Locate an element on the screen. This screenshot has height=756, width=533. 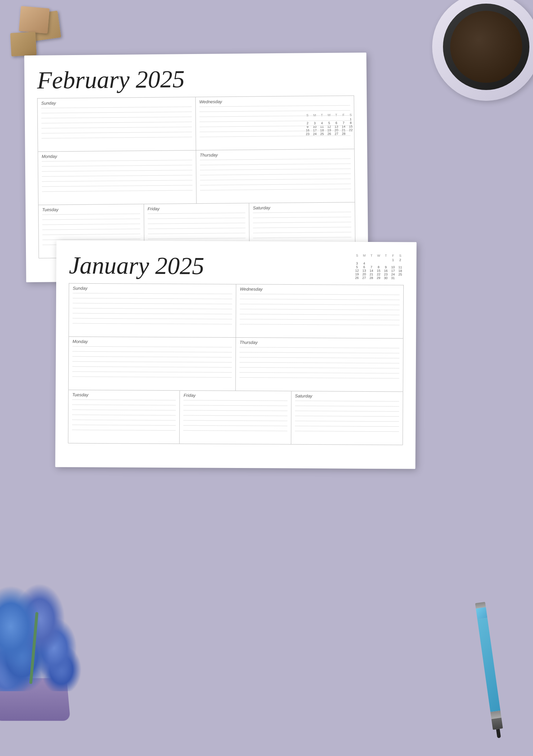
jan-sunday-cell: Sunday is located at coordinates (153, 310).